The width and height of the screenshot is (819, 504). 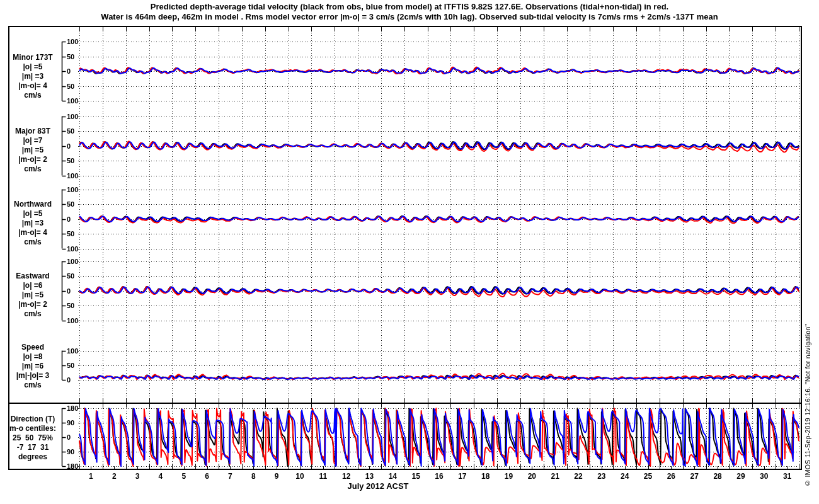 I want to click on x-day-label: 18, so click(x=486, y=476).